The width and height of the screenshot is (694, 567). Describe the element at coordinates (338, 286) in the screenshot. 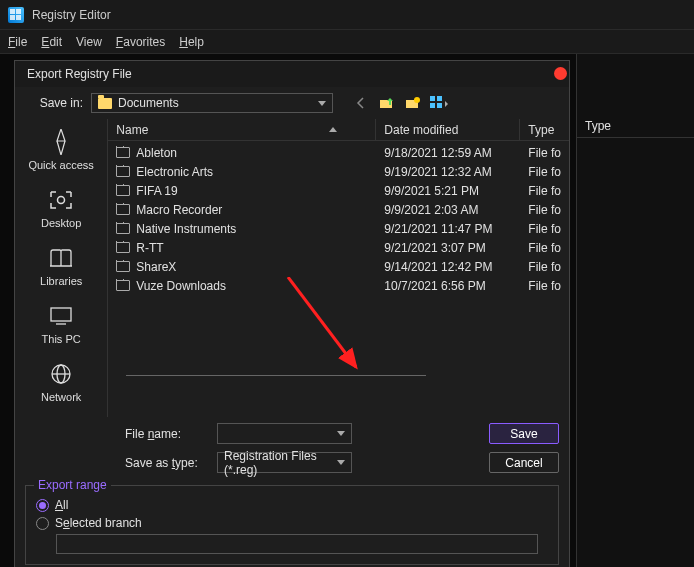

I see `table-row: Vuze Downloads10/7/2021 6:56 PMFile fo` at that location.